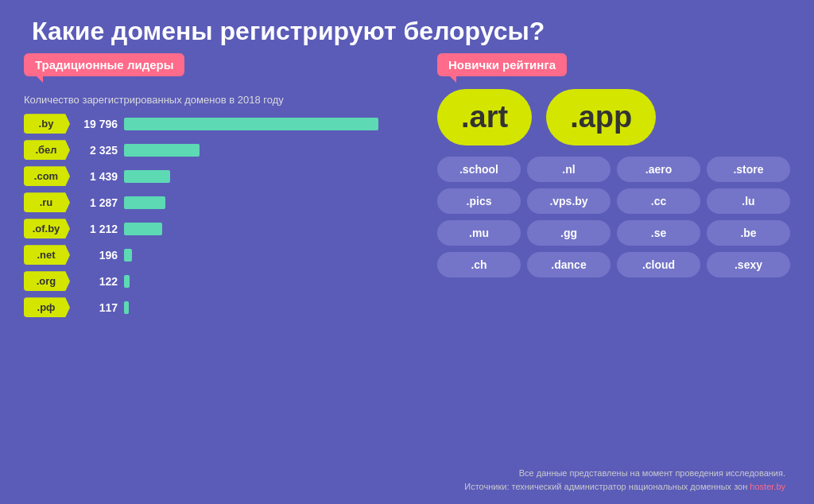  Describe the element at coordinates (219, 100) in the screenshot. I see `left-subtitle: Количество зарегистрированных доменов в …` at that location.